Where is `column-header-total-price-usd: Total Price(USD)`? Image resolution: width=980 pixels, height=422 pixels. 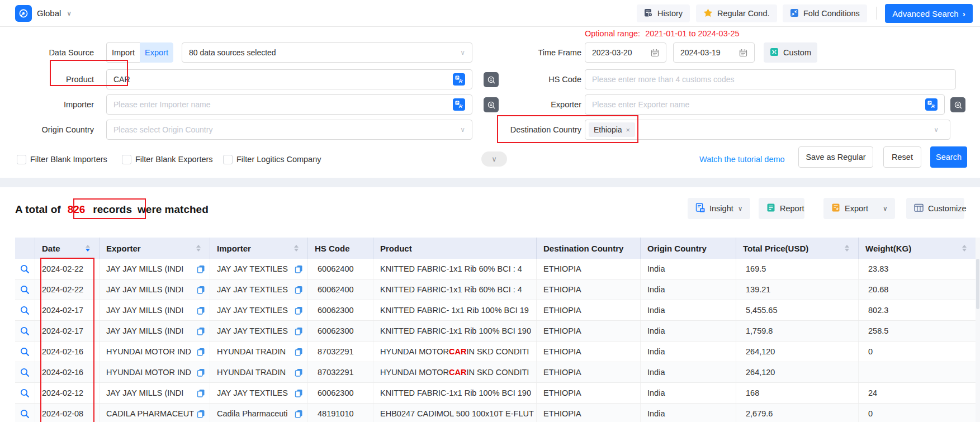 column-header-total-price-usd: Total Price(USD) is located at coordinates (797, 248).